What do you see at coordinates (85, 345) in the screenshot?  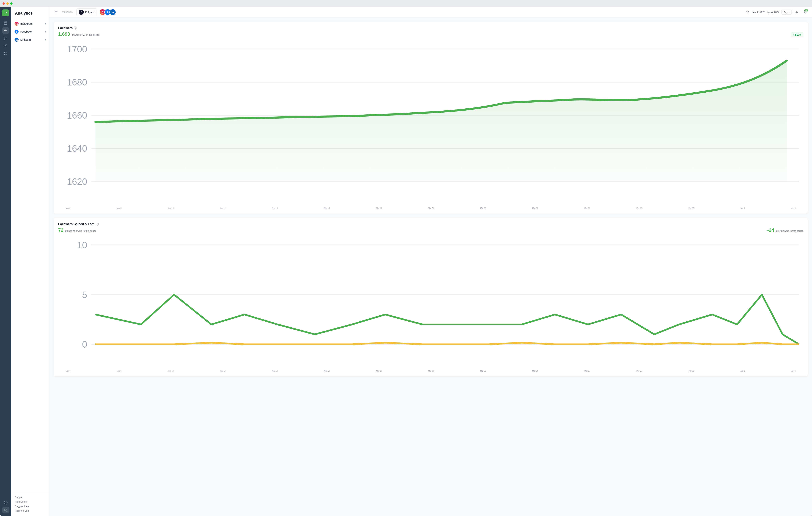 I see `svg-text: 0` at bounding box center [85, 345].